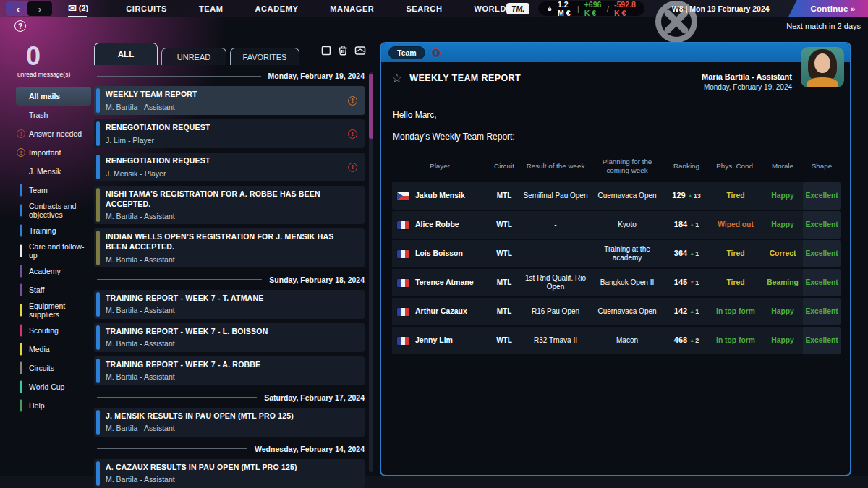 The width and height of the screenshot is (868, 488). What do you see at coordinates (46, 387) in the screenshot?
I see `sidebar-item-world-cup: World Cup` at bounding box center [46, 387].